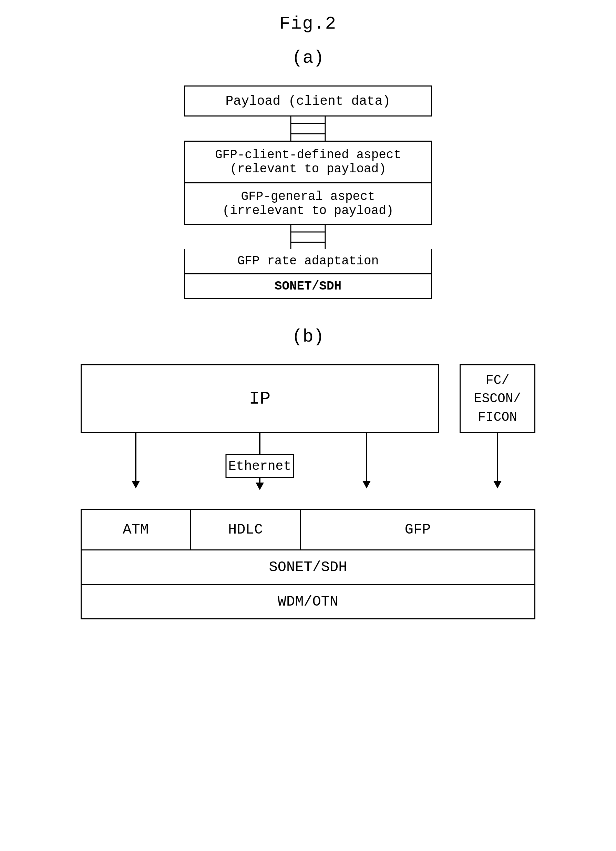 The width and height of the screenshot is (616, 851). Describe the element at coordinates (308, 337) in the screenshot. I see `section-b-label: (b)` at that location.